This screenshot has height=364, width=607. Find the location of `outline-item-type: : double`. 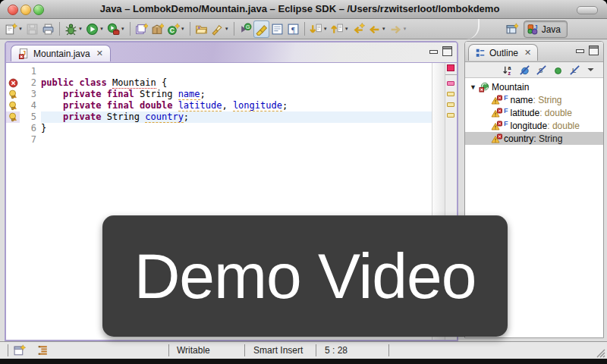

outline-item-type: : double is located at coordinates (555, 113).